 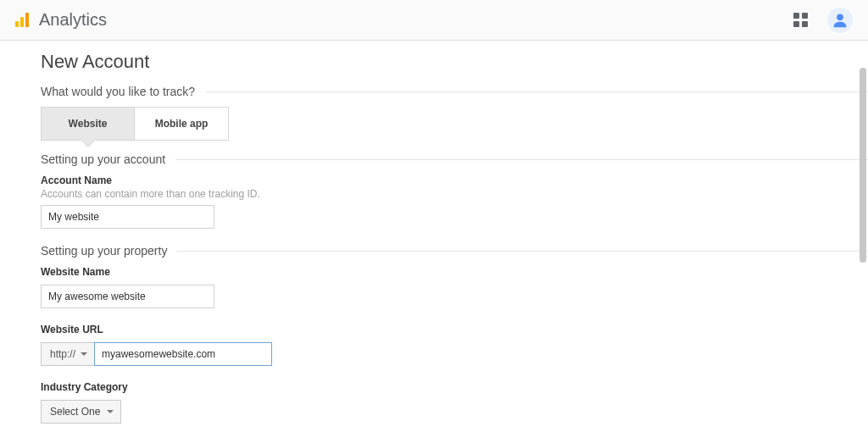 What do you see at coordinates (454, 387) in the screenshot?
I see `industry-label: Industry Category` at bounding box center [454, 387].